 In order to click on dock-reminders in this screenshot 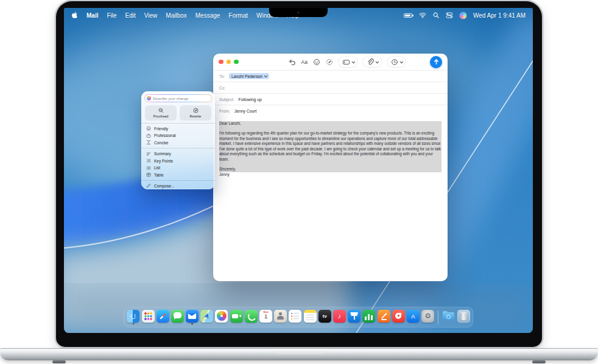, I will do `click(295, 318)`.